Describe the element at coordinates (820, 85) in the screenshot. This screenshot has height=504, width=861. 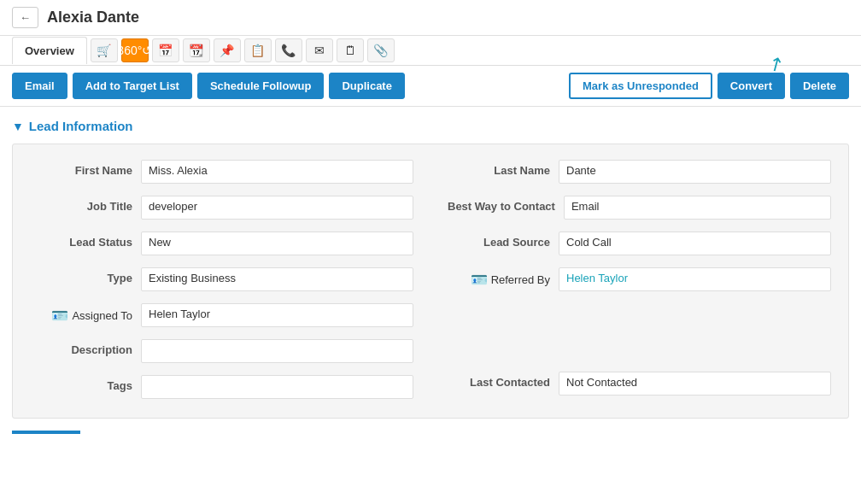
I see `delete-button: Delete` at that location.